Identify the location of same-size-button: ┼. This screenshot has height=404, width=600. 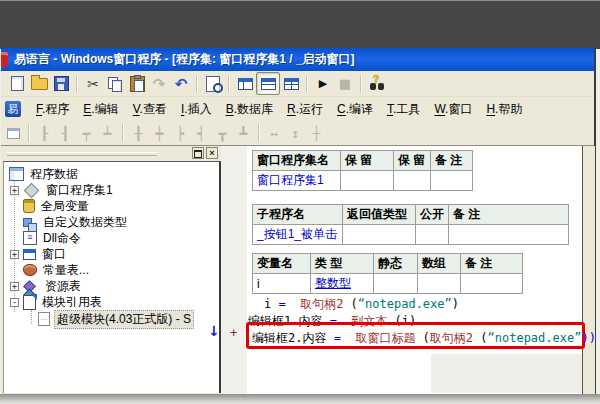
(316, 134).